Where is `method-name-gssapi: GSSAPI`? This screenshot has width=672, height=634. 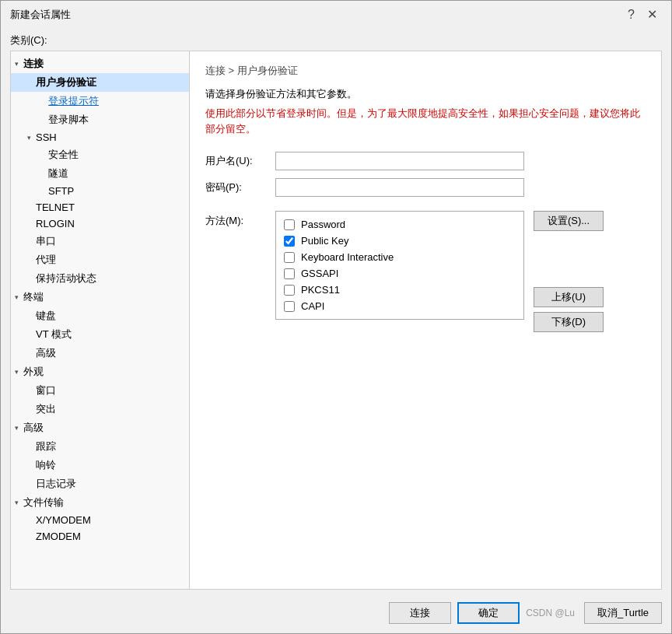
method-name-gssapi: GSSAPI is located at coordinates (320, 274).